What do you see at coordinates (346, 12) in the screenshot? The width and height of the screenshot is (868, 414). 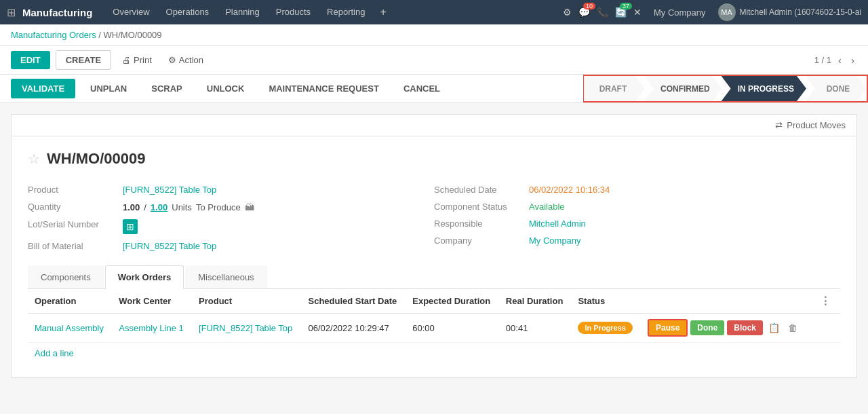 I see `nav-reporting: Reporting` at bounding box center [346, 12].